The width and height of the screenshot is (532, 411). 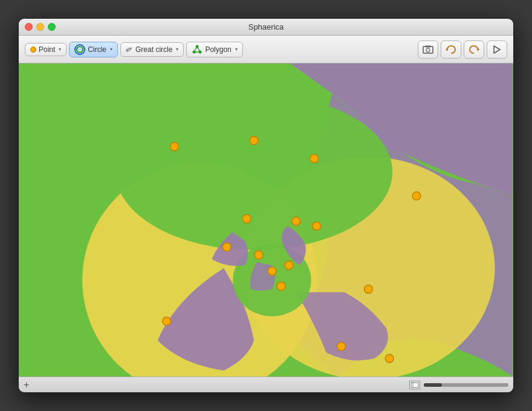 I want to click on circle-tool-button: Circle ▾, so click(x=93, y=50).